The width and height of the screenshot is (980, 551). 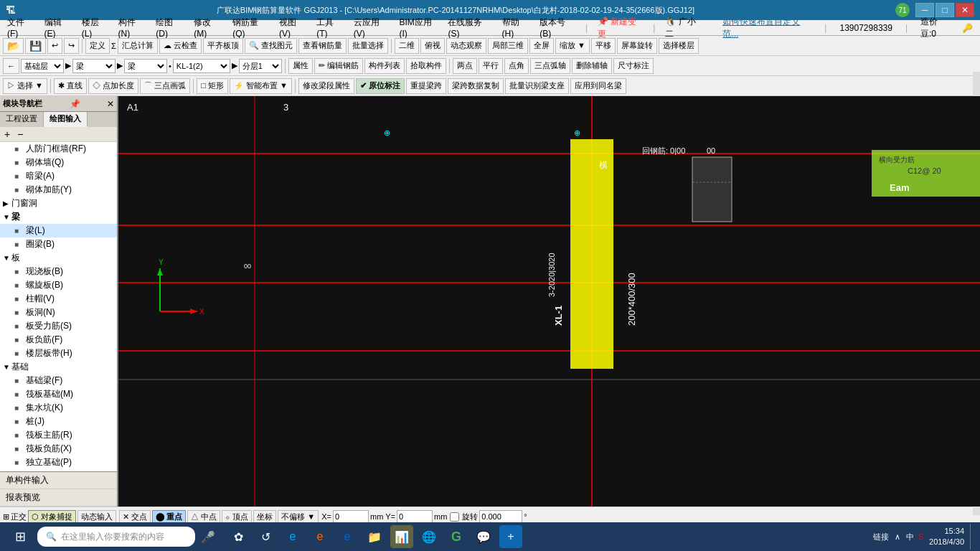 What do you see at coordinates (323, 46) in the screenshot?
I see `tb1-view-rebar: 查看钢筋量` at bounding box center [323, 46].